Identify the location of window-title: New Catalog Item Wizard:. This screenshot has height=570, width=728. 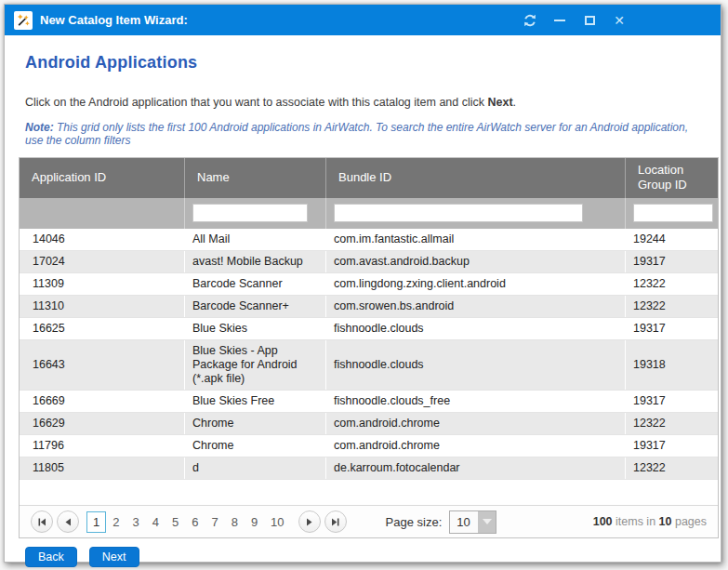
(113, 20).